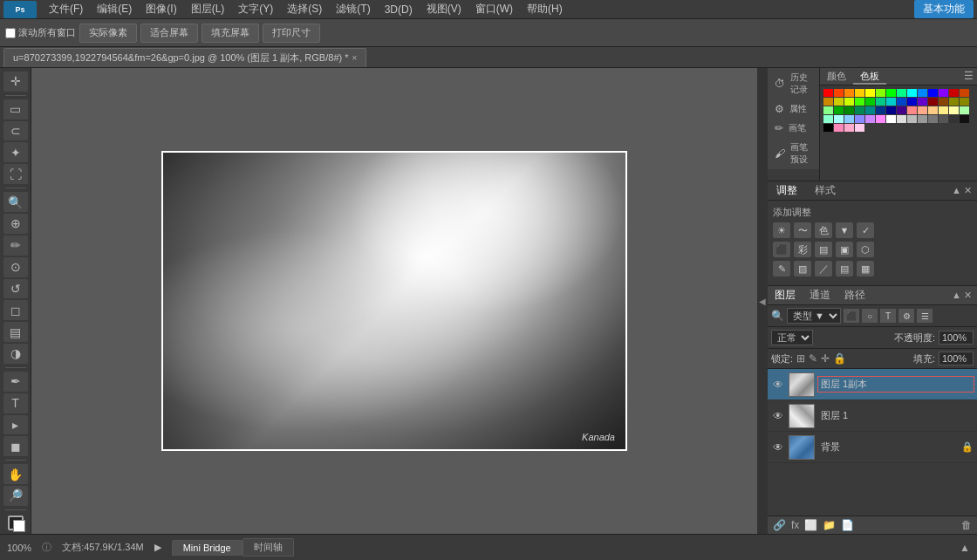  Describe the element at coordinates (16, 382) in the screenshot. I see `pen-tool: ✒` at that location.